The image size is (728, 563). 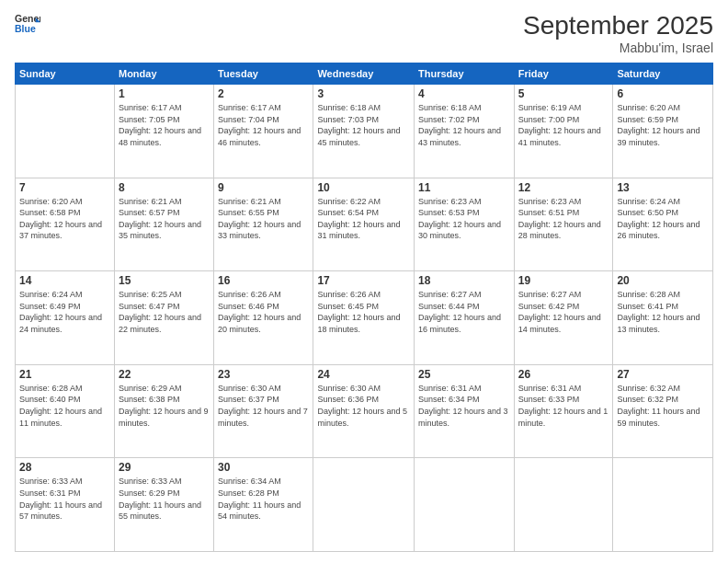 What do you see at coordinates (164, 94) in the screenshot?
I see `day-number: 1` at bounding box center [164, 94].